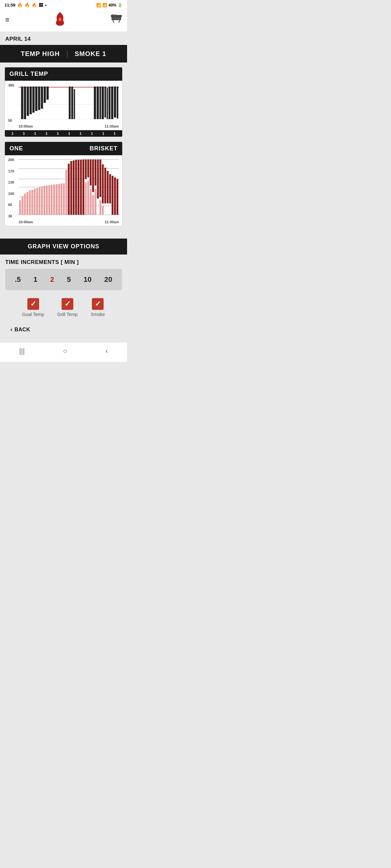 Image resolution: width=391 pixels, height=868 pixels. I want to click on grill-y-top: 385, so click(13, 85).